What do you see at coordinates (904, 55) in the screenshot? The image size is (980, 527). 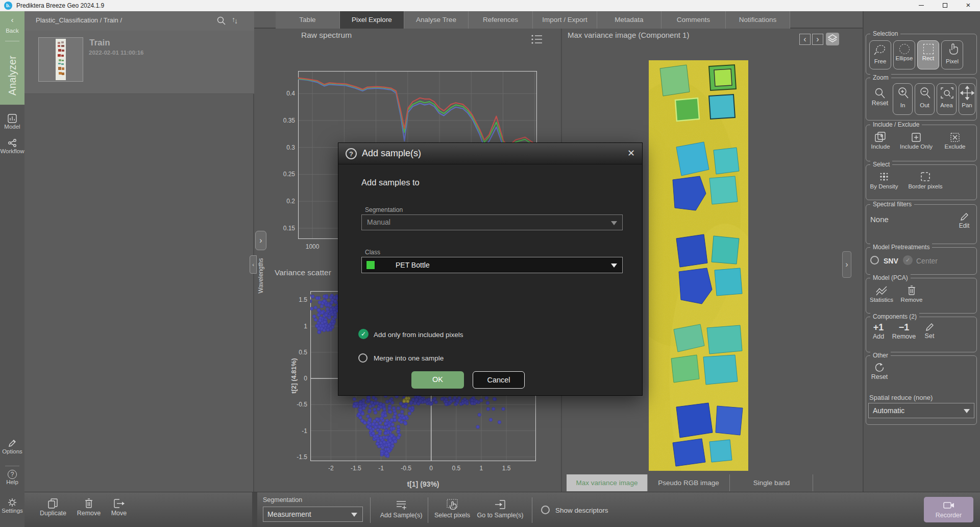 I see `ellipse-select-button: Ellipse` at bounding box center [904, 55].